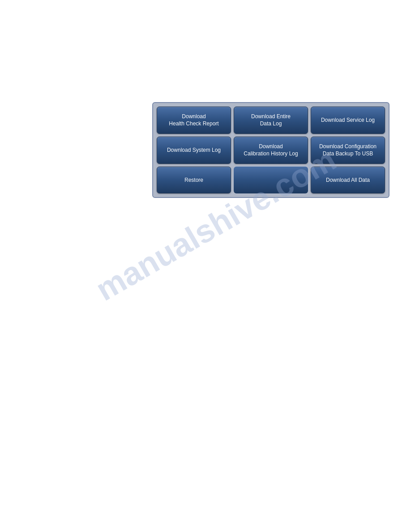 The image size is (411, 532). I want to click on download-service-log-button: Download Service Log, so click(348, 120).